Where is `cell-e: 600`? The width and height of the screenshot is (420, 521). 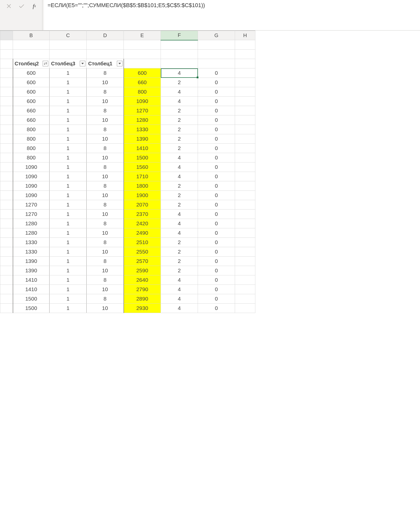 cell-e: 600 is located at coordinates (142, 73).